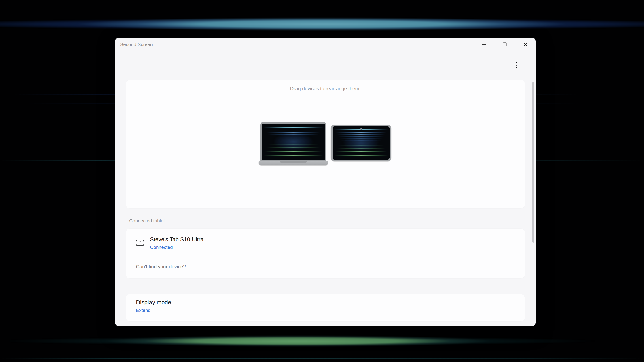 The width and height of the screenshot is (644, 362). I want to click on wallpaper-green-glow, so click(310, 341).